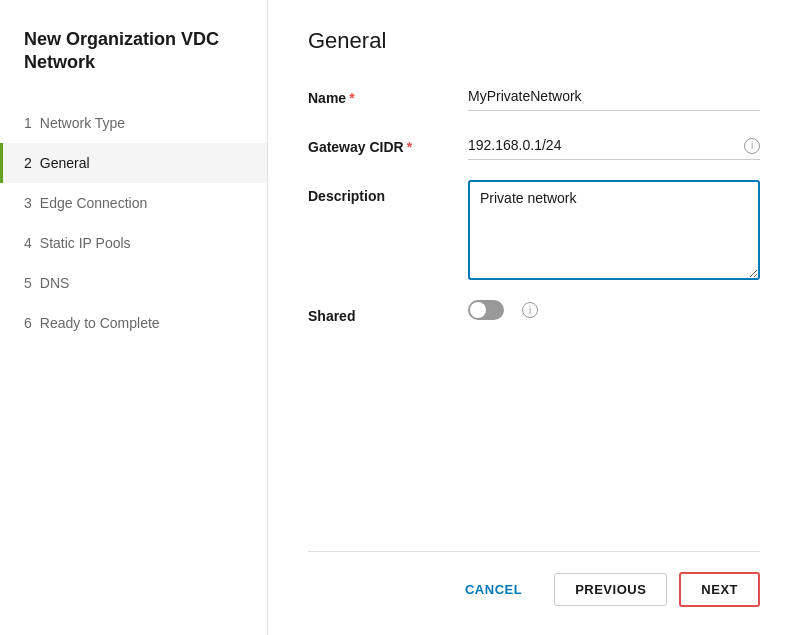 The height and width of the screenshot is (635, 800). What do you see at coordinates (388, 312) in the screenshot?
I see `shared-label: Shared` at bounding box center [388, 312].